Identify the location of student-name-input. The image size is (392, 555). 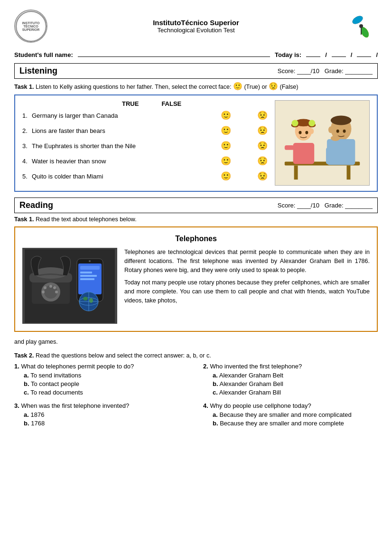
(174, 53).